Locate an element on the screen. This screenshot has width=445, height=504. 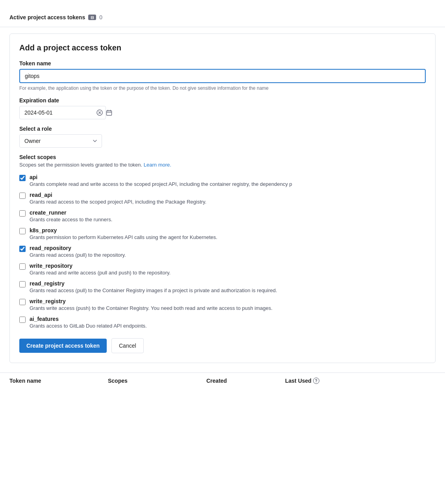
scope-name: write_registry is located at coordinates (228, 301).